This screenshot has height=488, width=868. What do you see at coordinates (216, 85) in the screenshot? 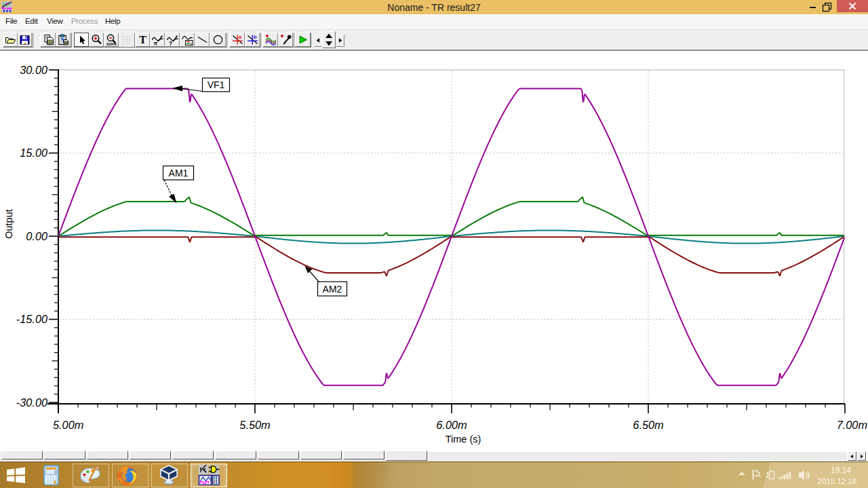
I see `svg-text: VF1` at bounding box center [216, 85].